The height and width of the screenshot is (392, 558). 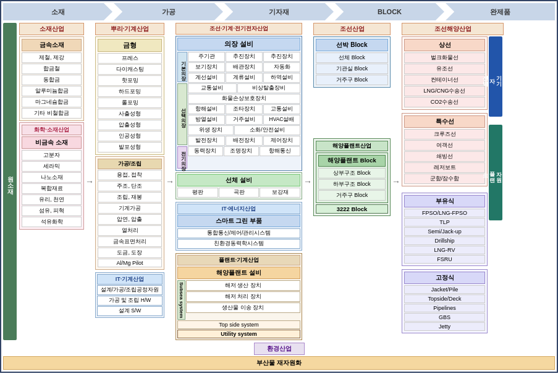 I want to click on seonbak-block-section: 선박 Block 선체 Block 기관실 Block 거주구 Block, so click(x=352, y=62).